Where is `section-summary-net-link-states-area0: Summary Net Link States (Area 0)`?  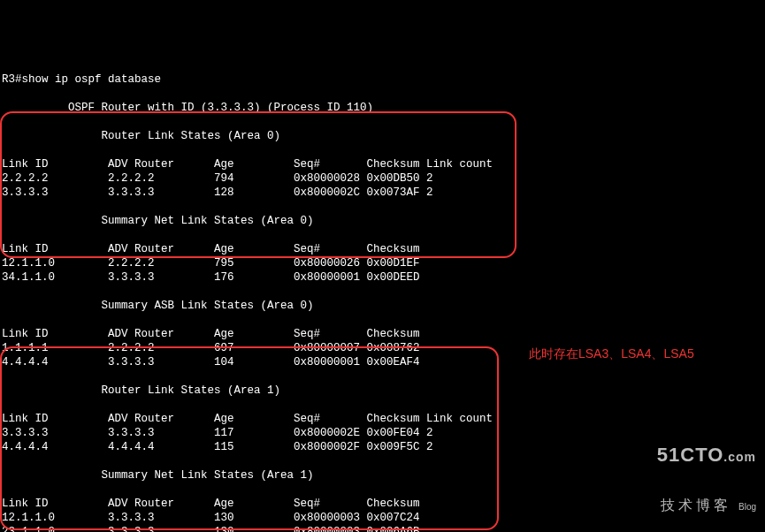
section-summary-net-link-states-area0: Summary Net Link States (Area 0) is located at coordinates (157, 221).